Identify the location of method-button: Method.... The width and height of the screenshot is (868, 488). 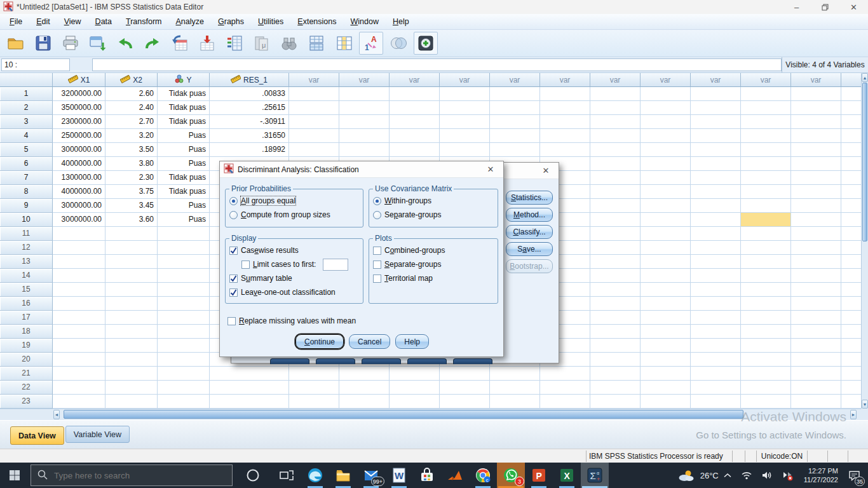
(529, 215).